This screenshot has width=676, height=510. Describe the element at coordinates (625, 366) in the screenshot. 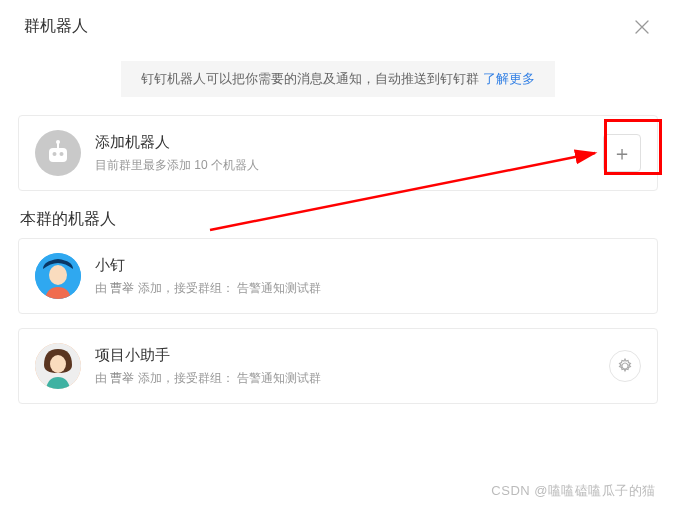

I see `settings-button` at that location.